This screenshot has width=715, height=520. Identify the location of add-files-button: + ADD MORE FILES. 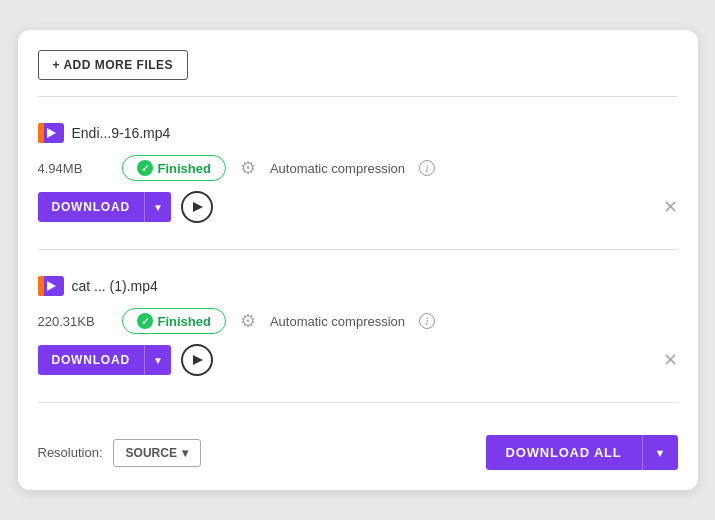
(114, 65).